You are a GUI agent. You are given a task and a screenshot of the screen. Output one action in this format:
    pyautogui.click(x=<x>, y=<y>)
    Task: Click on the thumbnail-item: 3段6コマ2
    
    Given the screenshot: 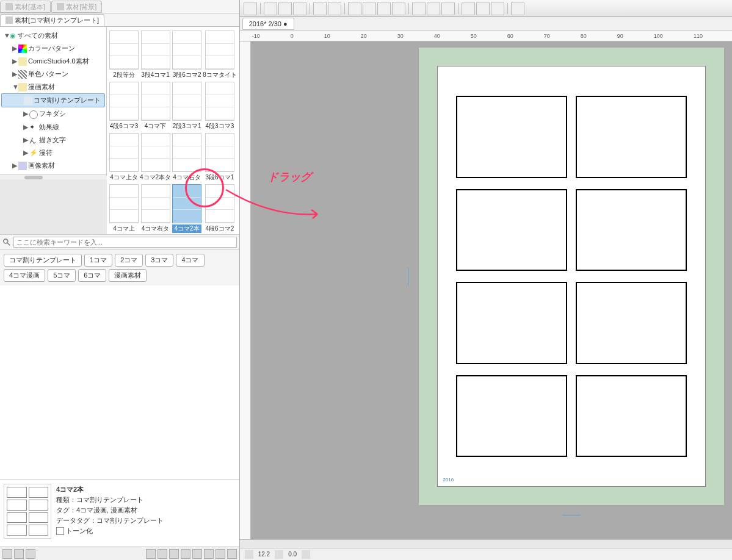 What is the action you would take?
    pyautogui.click(x=187, y=54)
    